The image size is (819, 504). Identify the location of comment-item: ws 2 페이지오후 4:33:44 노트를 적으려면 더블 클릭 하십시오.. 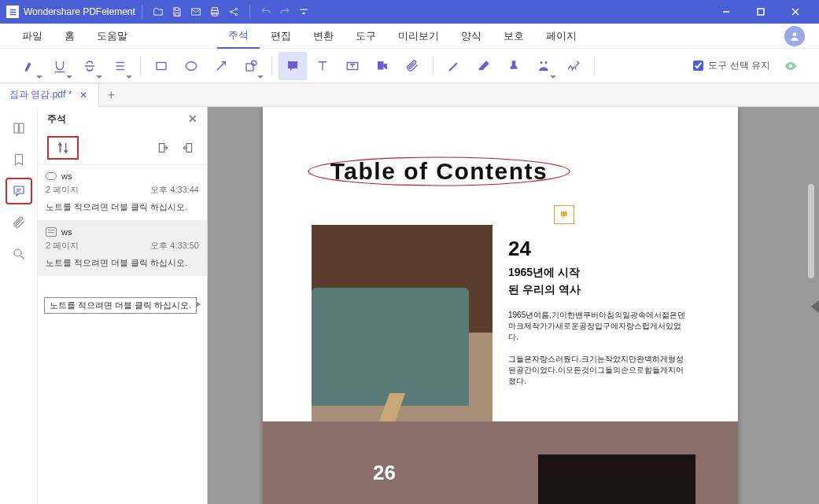
(123, 193).